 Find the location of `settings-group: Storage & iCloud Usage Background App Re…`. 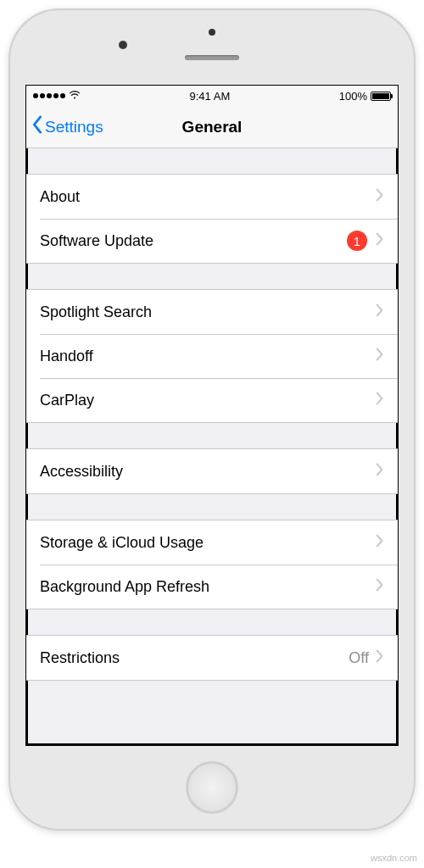

settings-group: Storage & iCloud Usage Background App Re… is located at coordinates (212, 565).